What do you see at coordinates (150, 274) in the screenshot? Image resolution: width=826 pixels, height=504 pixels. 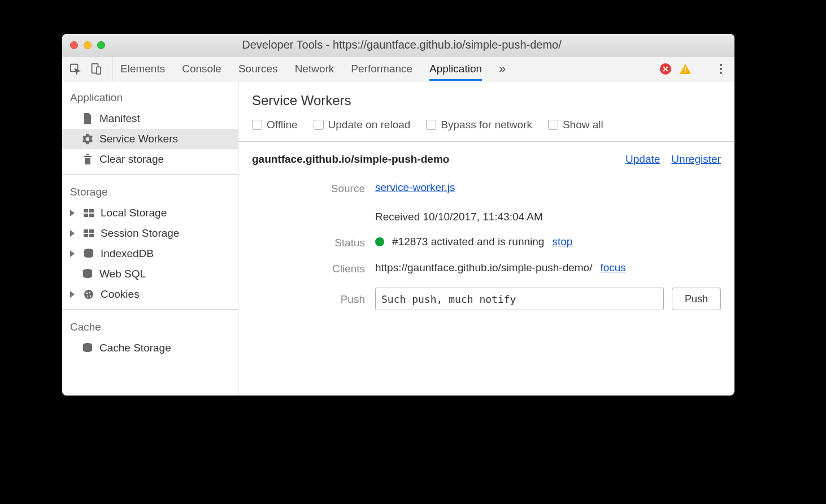 I see `sidebar-item-web-sql: Web SQL` at bounding box center [150, 274].